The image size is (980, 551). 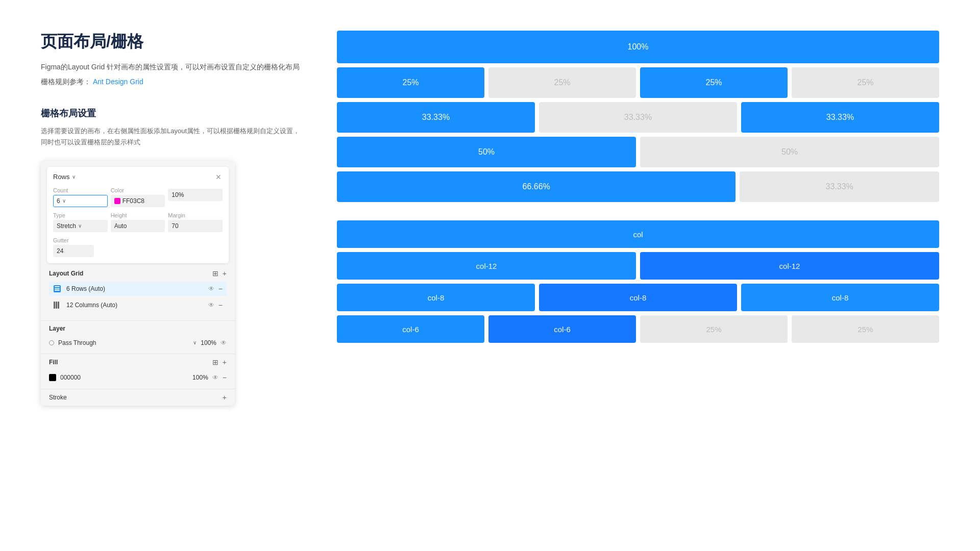 I want to click on col-cell-6-2: col-6, so click(x=562, y=329).